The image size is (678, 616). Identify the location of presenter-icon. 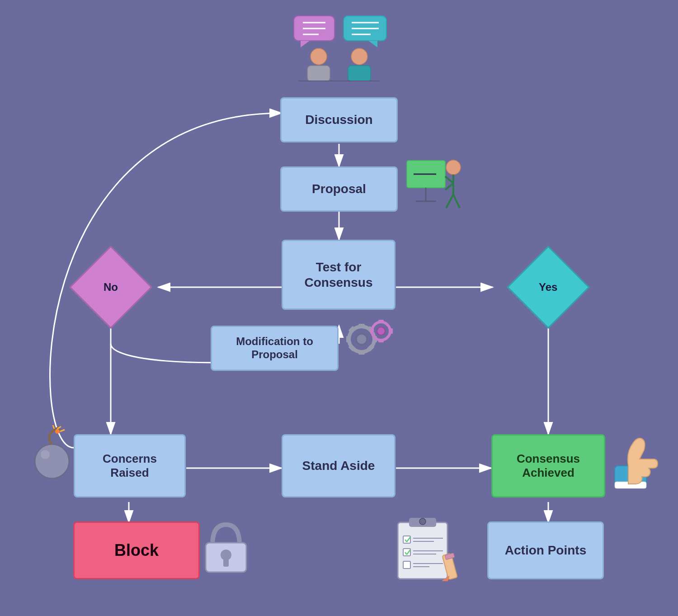
(436, 184).